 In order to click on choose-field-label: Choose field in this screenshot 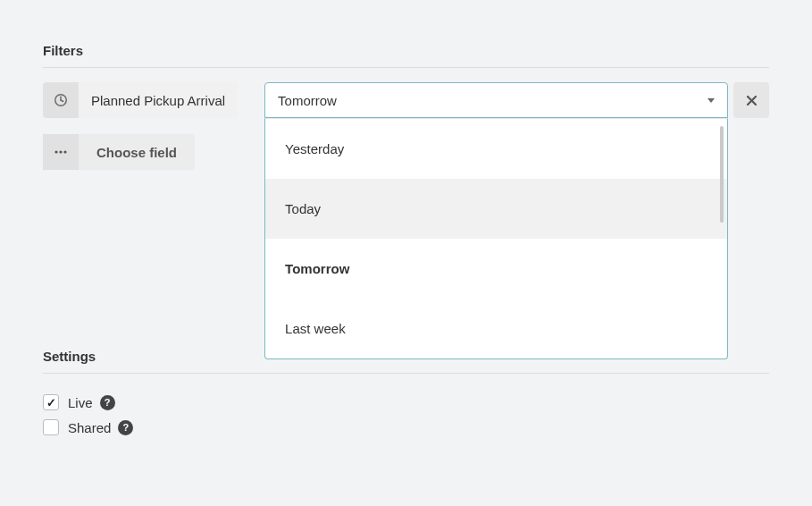, I will do `click(137, 152)`.